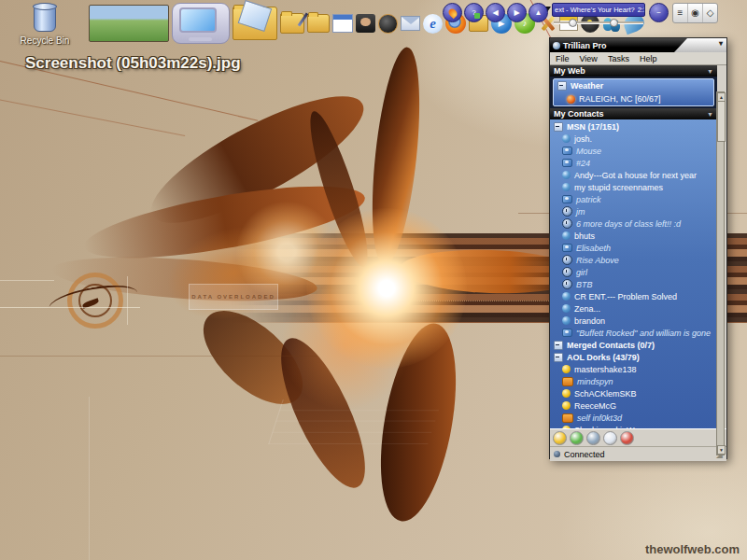 The height and width of the screenshot is (560, 747). I want to click on site-watermark: thewolfweb.com, so click(693, 549).